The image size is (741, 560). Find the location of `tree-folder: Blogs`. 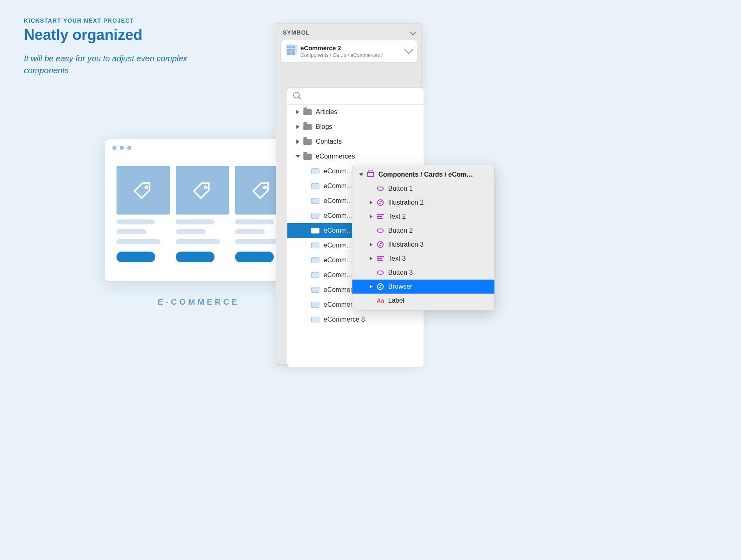

tree-folder: Blogs is located at coordinates (356, 127).